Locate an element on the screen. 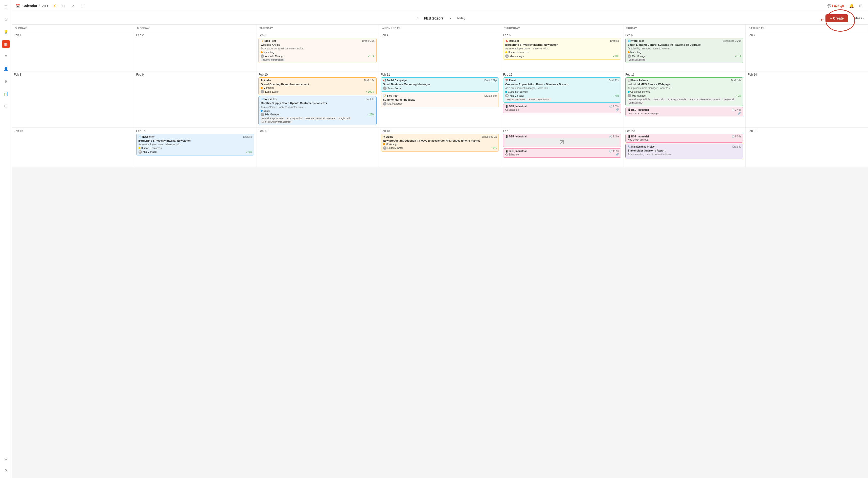 The image size is (868, 478). card-grand-opening: 🎙 Audio Draft 12a Grand Opening Event An… is located at coordinates (317, 86).